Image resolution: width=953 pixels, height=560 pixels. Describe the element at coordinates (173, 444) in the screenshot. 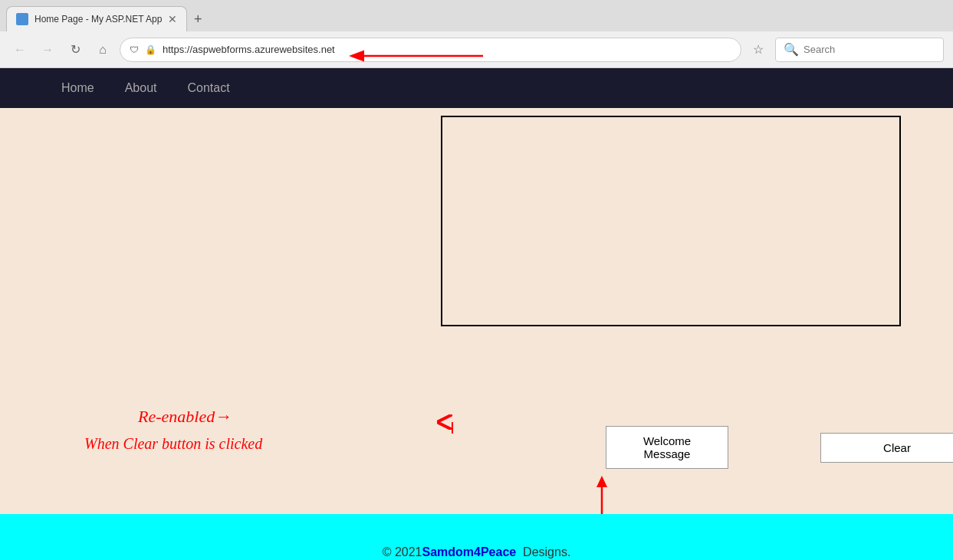

I see `svg-text: When Clear button is clicked` at that location.